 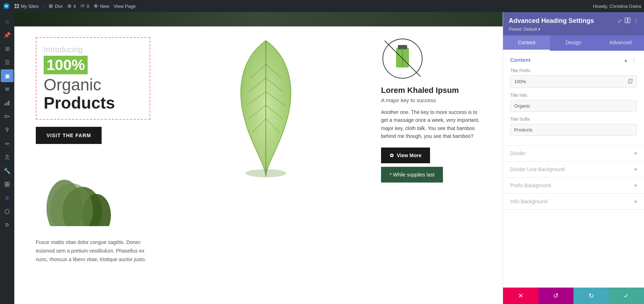 I want to click on section-header: Content ▲ ⋮, so click(x=574, y=60).